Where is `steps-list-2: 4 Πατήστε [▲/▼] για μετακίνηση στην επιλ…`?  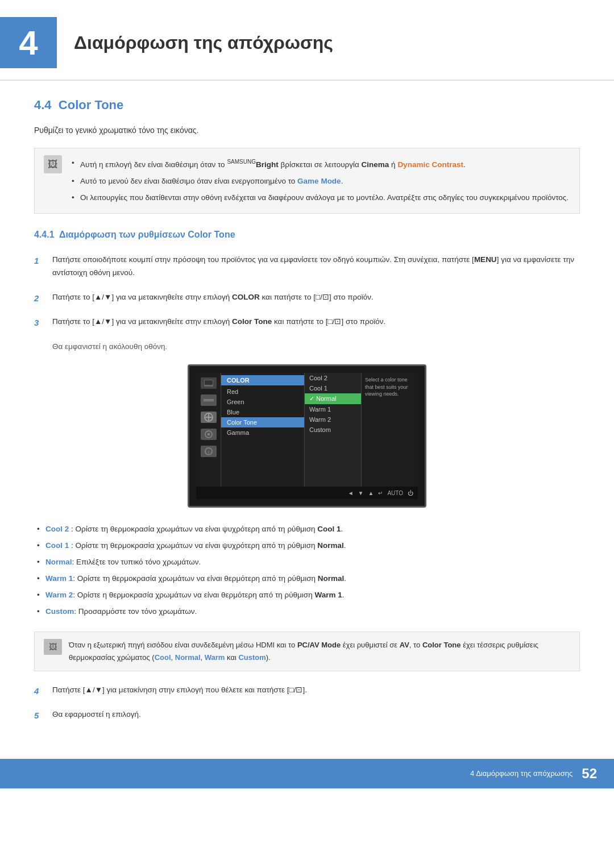 steps-list-2: 4 Πατήστε [▲/▼] για μετακίνηση στην επιλ… is located at coordinates (307, 703).